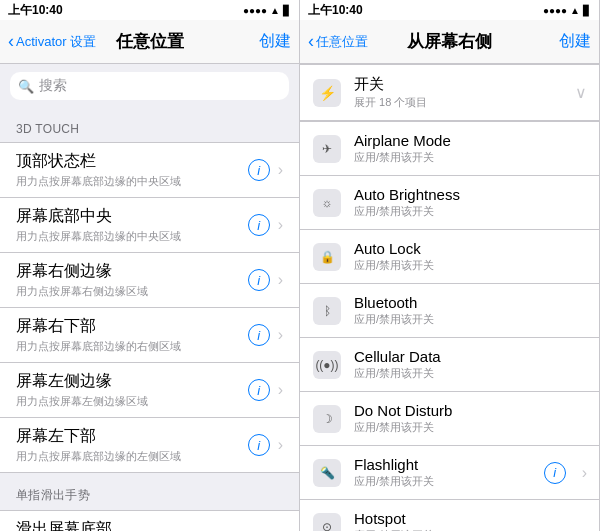 The image size is (600, 531). I want to click on right-icon-3: ᛒ, so click(327, 311).